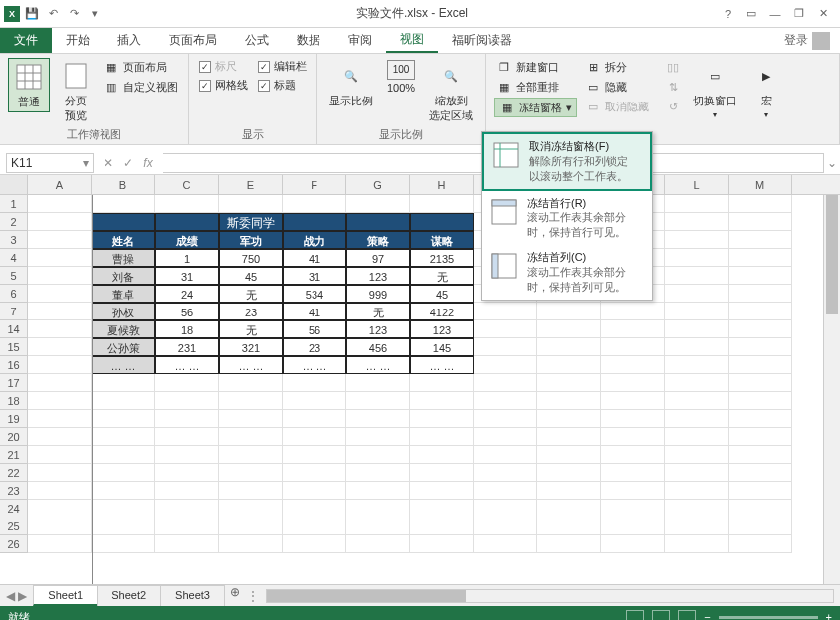 This screenshot has width=840, height=620. I want to click on cell: 军功, so click(251, 240).